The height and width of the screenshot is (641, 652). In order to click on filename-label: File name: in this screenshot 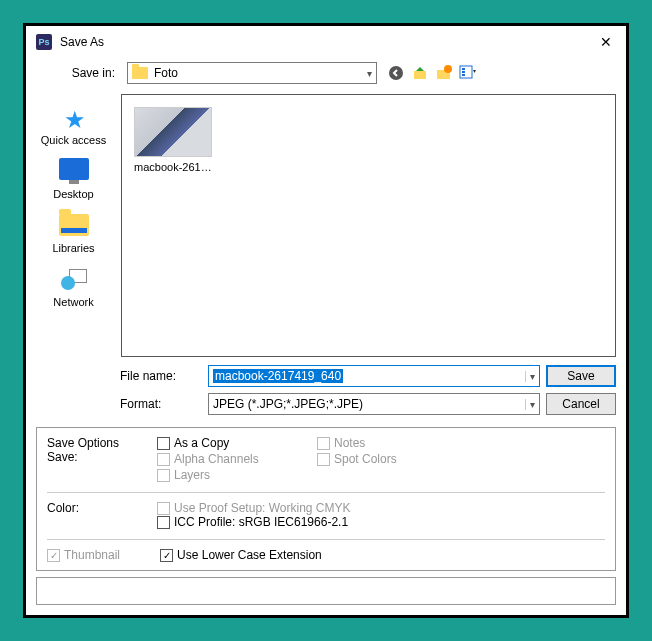, I will do `click(161, 376)`.